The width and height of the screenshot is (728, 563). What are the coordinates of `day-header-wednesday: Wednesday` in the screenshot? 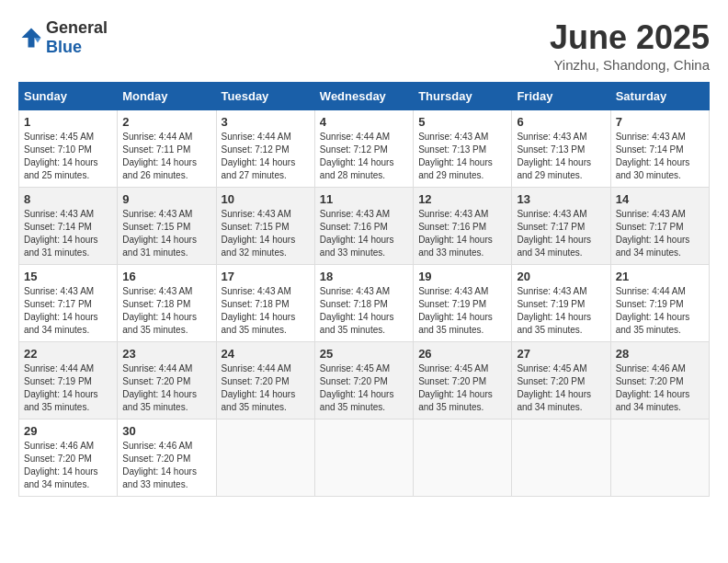 It's located at (364, 97).